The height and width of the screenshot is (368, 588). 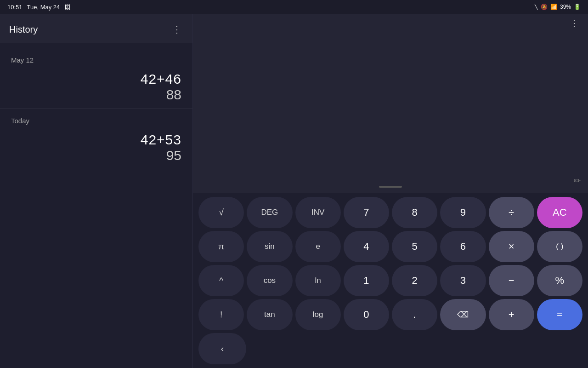 What do you see at coordinates (574, 23) in the screenshot?
I see `calc-header: ⋮` at bounding box center [574, 23].